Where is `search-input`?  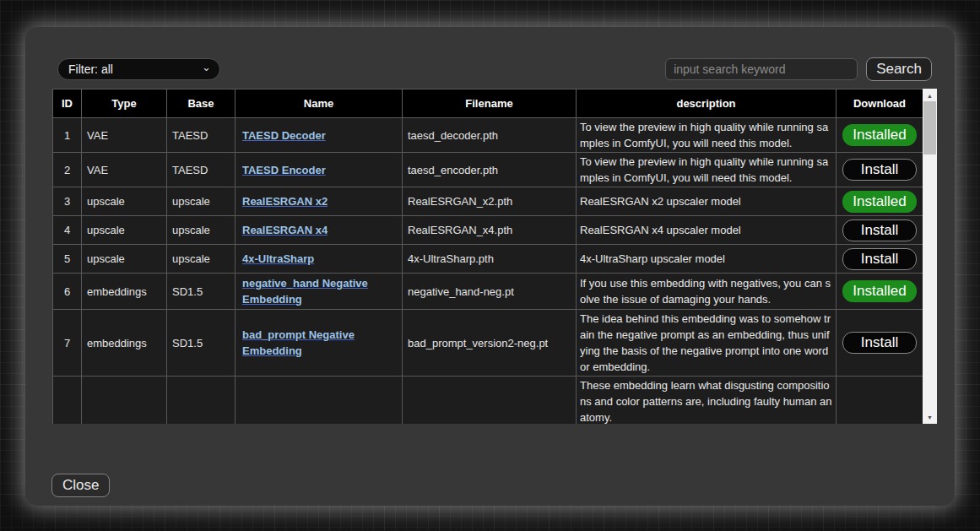
search-input is located at coordinates (761, 69).